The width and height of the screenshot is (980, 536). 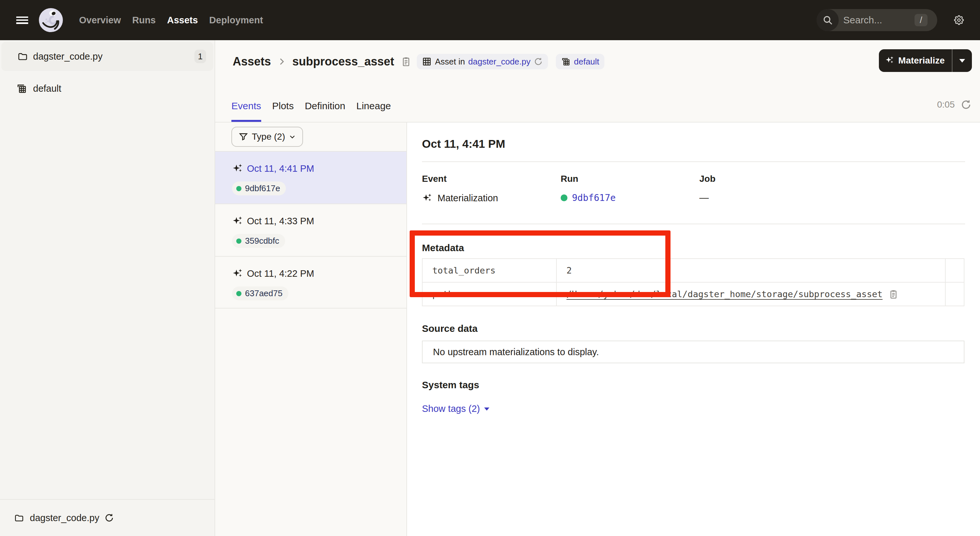 I want to click on top-nav-right: Search... /, so click(x=899, y=20).